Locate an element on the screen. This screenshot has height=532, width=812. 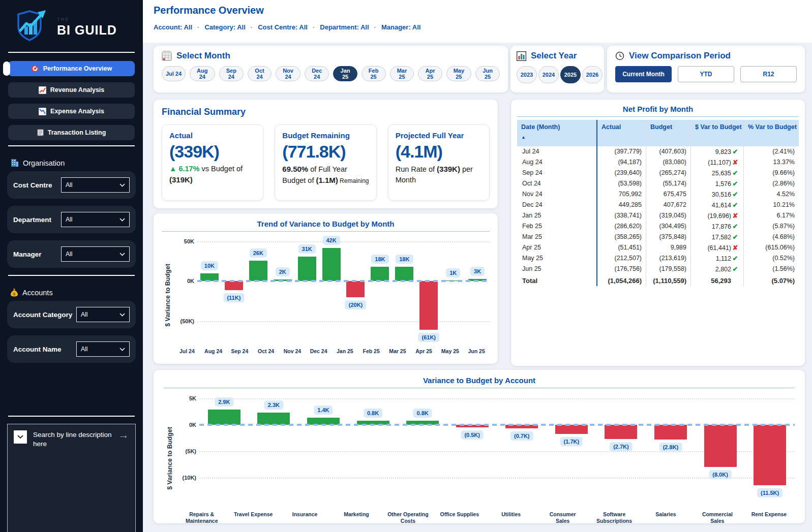
bar-repairs-maintenance is located at coordinates (224, 417).